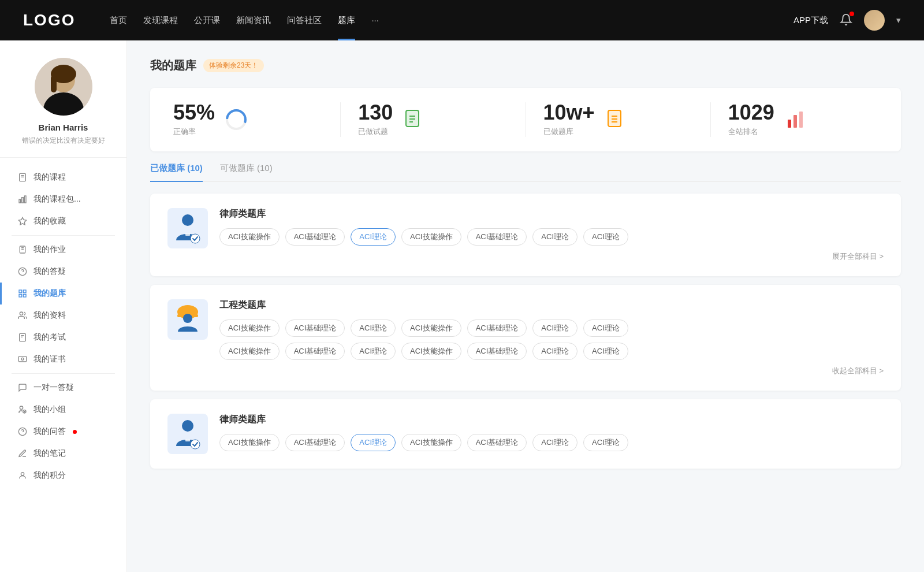 The width and height of the screenshot is (924, 572). I want to click on sidebar-item-homework: 我的作业, so click(64, 250).